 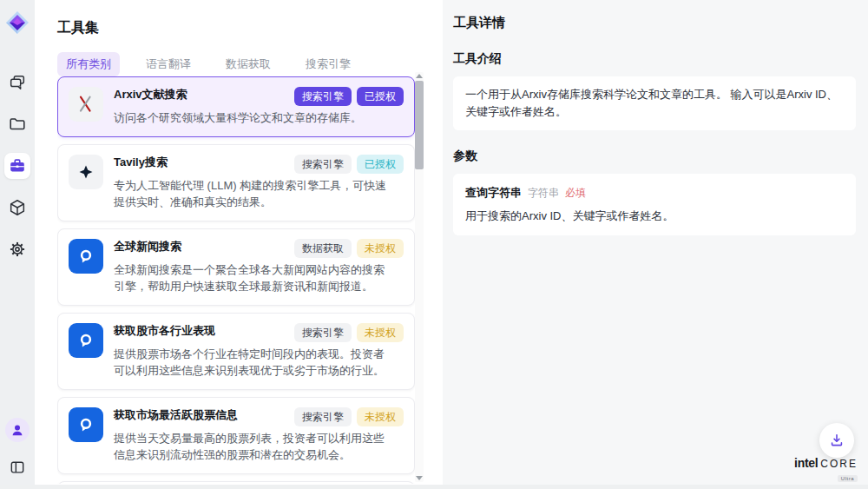 What do you see at coordinates (419, 478) in the screenshot?
I see `scroll-down-arrow-icon` at bounding box center [419, 478].